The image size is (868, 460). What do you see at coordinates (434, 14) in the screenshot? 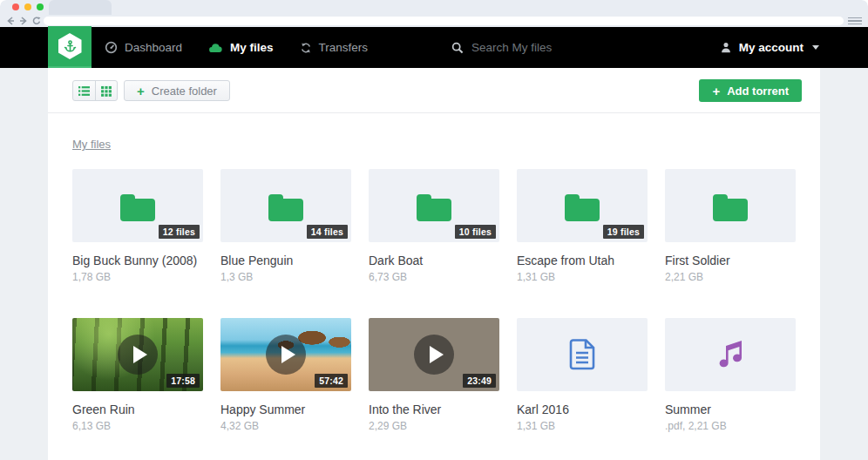
I see `browser-chrome` at bounding box center [434, 14].